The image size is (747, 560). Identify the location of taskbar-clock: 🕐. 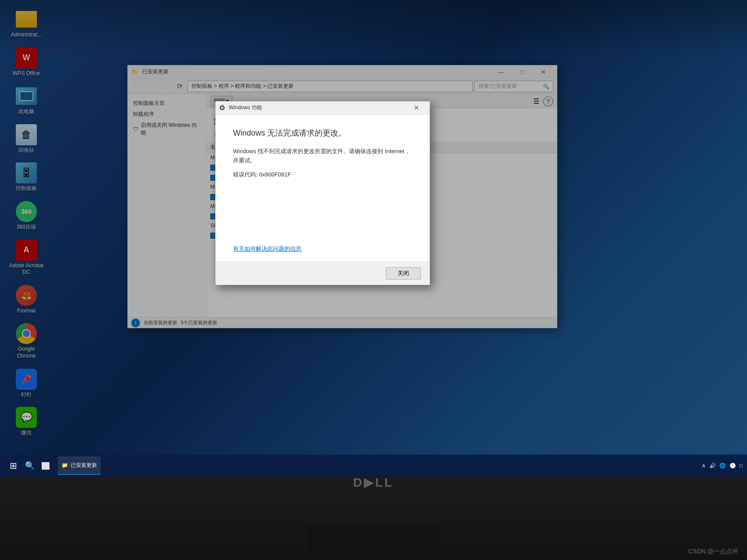
(733, 466).